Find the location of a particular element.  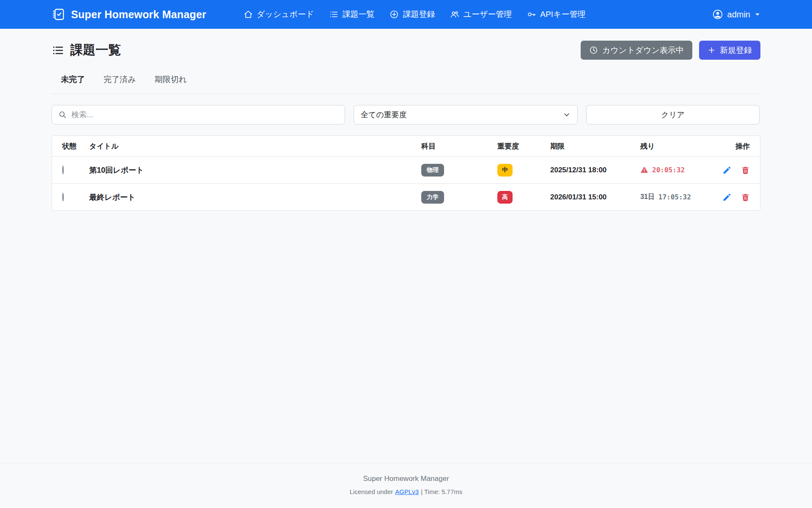

tab-incomplete: 未完了 is located at coordinates (73, 80).